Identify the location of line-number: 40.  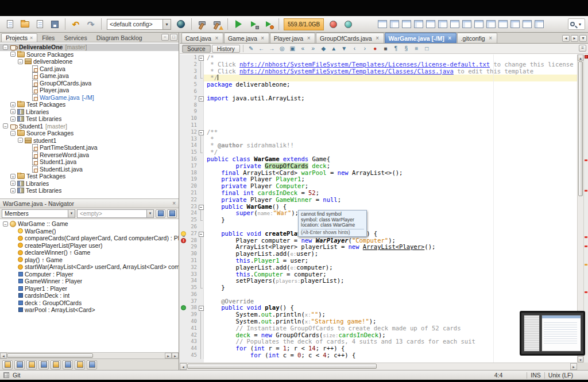
(193, 322).